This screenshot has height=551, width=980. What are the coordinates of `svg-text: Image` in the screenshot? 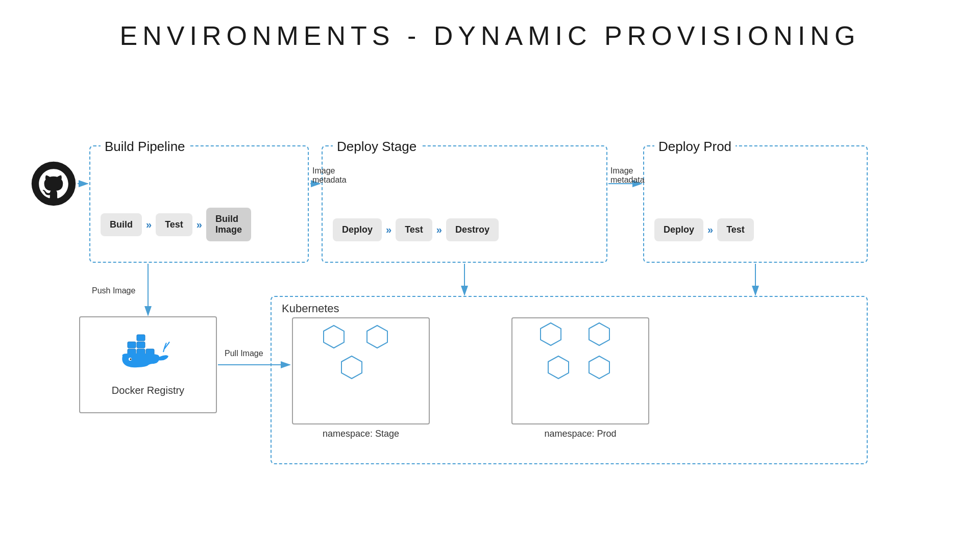 It's located at (622, 170).